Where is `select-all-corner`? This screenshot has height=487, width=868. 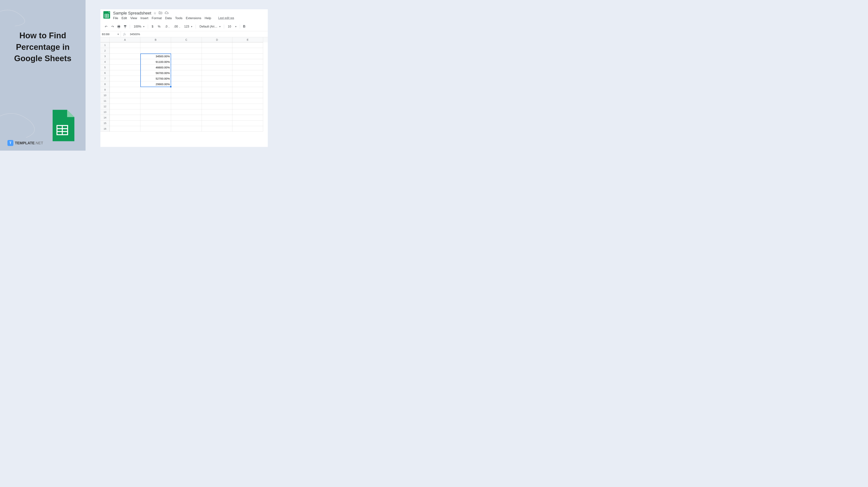 select-all-corner is located at coordinates (105, 40).